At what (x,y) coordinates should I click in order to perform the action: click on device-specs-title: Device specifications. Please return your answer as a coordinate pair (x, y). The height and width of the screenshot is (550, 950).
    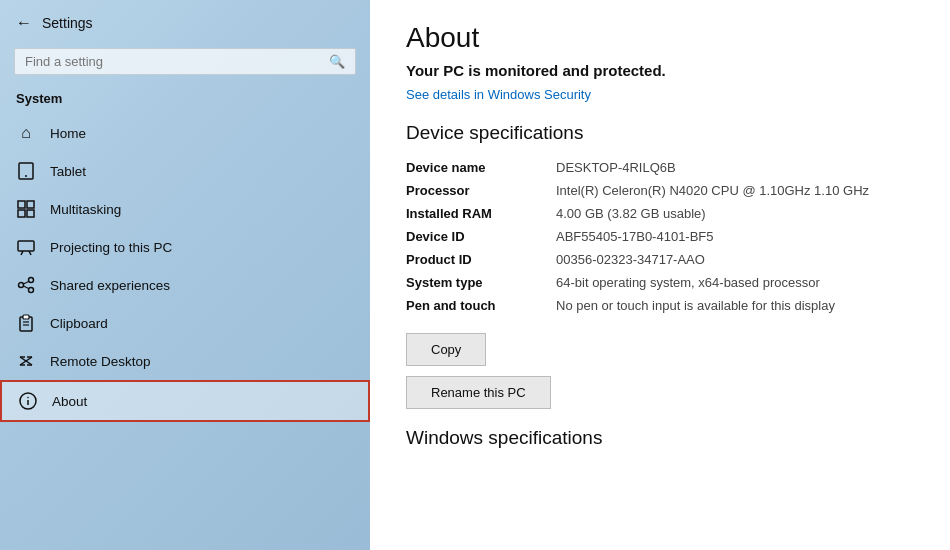
    Looking at the image, I should click on (660, 133).